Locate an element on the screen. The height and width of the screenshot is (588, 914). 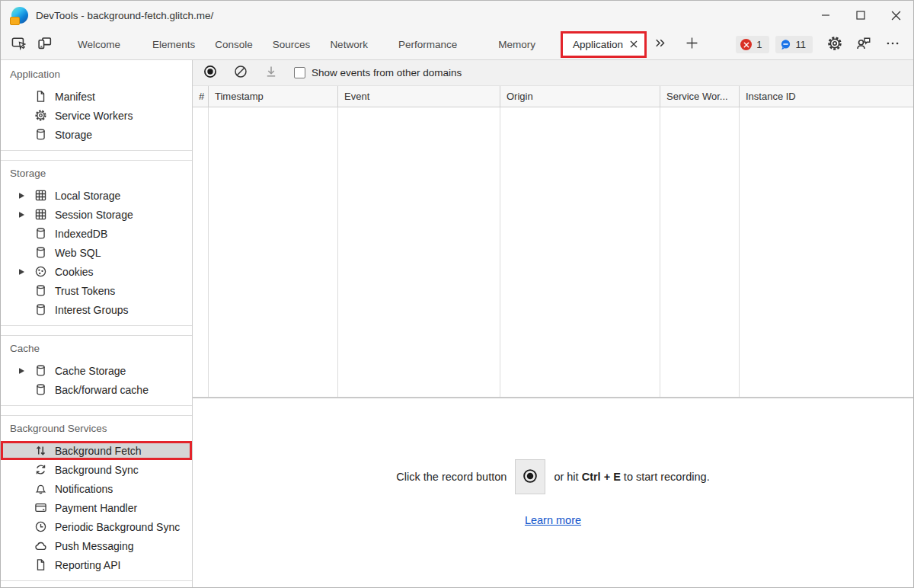
sidebar-item-session-storage: Session Storage is located at coordinates (96, 215).